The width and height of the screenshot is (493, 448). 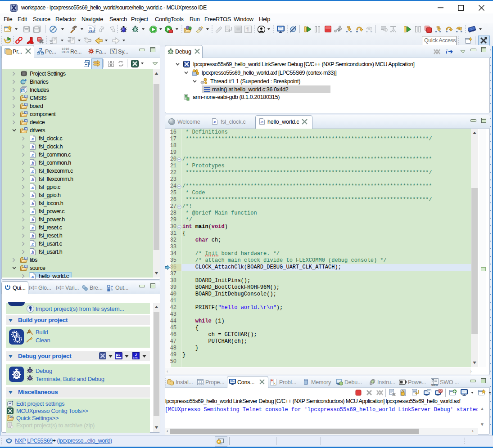 What do you see at coordinates (447, 51) in the screenshot?
I see `svg-text: i` at bounding box center [447, 51].